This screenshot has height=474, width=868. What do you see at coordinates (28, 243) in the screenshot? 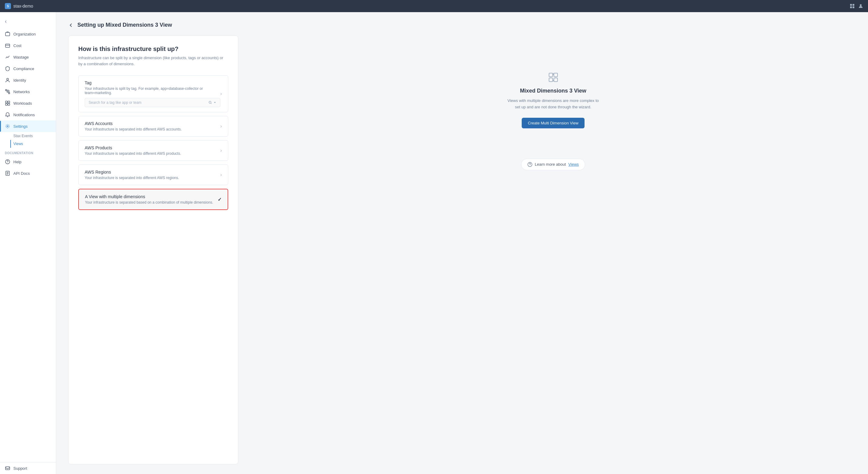
I see `sidebar: ‹ Organization Cost Wastage` at bounding box center [28, 243].